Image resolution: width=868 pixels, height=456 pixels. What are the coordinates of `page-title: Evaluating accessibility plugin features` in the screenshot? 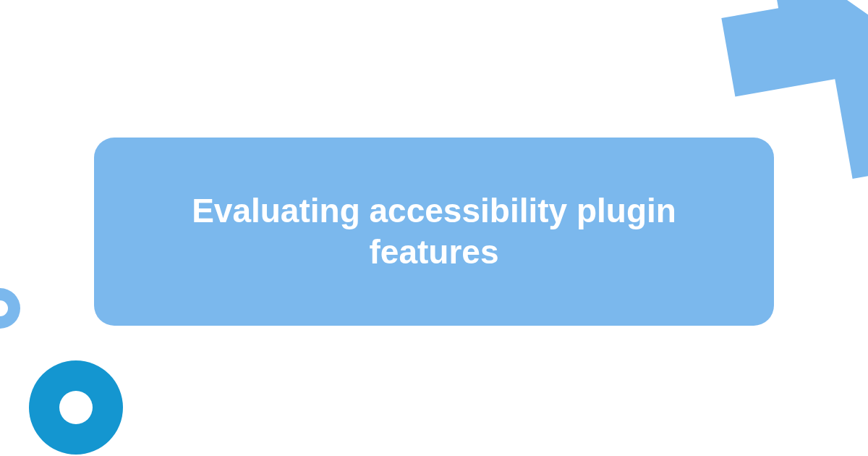 It's located at (434, 232).